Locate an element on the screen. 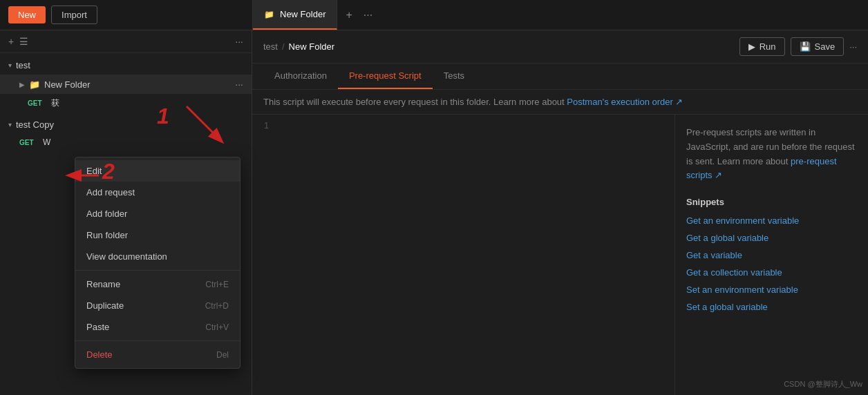 The image size is (868, 395). script-description-text: This script will execute before every re… is located at coordinates (414, 102).